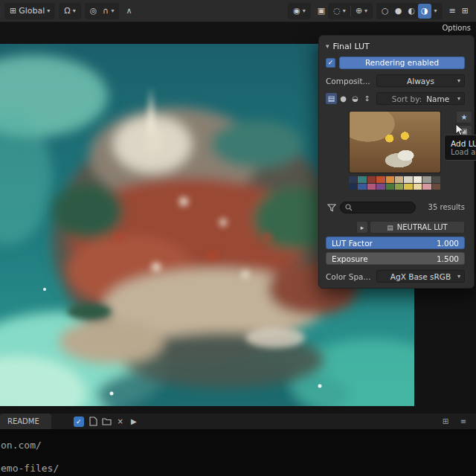 Image resolution: width=476 pixels, height=476 pixels. Describe the element at coordinates (30, 11) in the screenshot. I see `transform-orientation-dropdown: ⊞ Global ▾` at that location.